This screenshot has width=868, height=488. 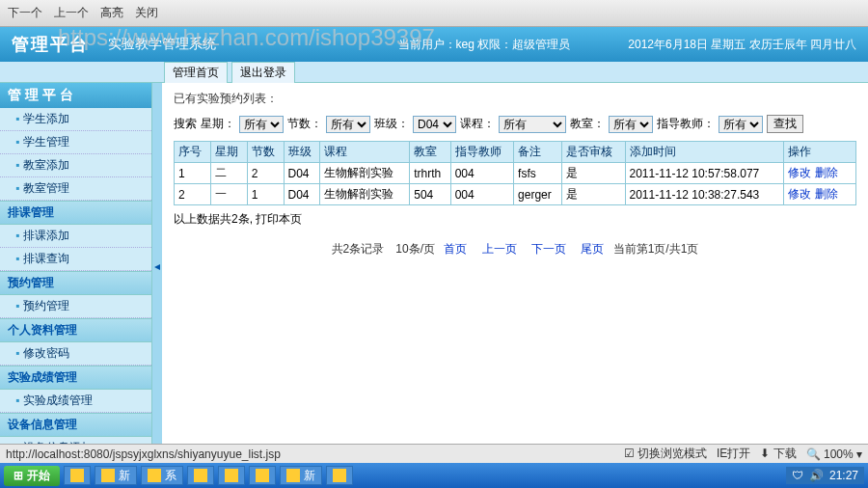 What do you see at coordinates (820, 152) in the screenshot?
I see `column-header: 操作` at bounding box center [820, 152].